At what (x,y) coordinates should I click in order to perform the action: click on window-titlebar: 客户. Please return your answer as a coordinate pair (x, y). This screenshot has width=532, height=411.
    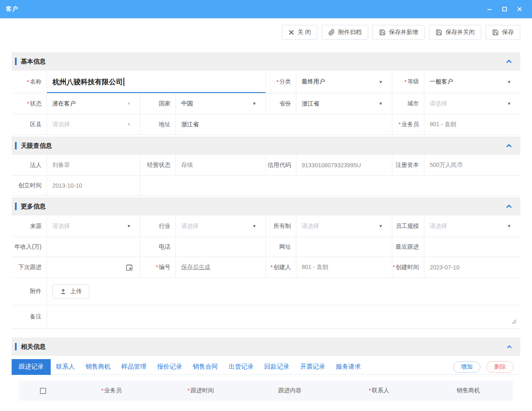
    Looking at the image, I should click on (266, 9).